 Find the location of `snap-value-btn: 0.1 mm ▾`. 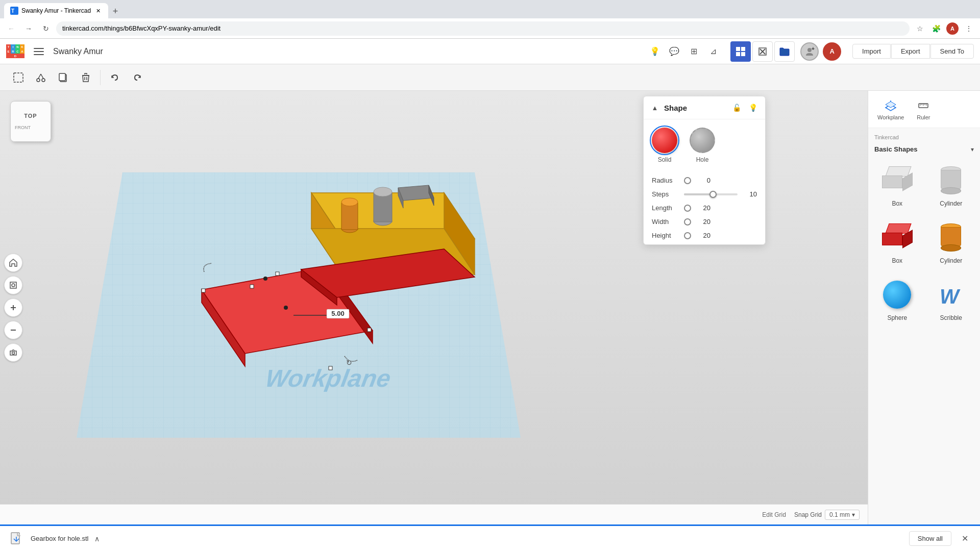

snap-value-btn: 0.1 mm ▾ is located at coordinates (842, 515).